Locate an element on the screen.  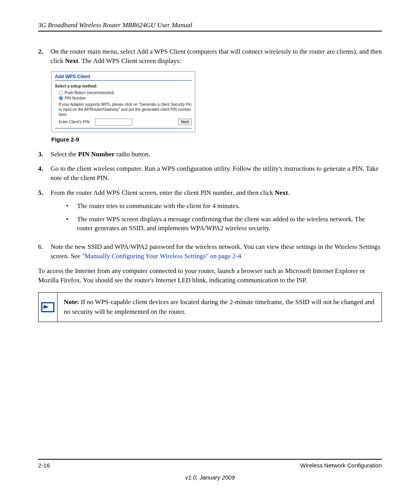
step-number-6: 6. is located at coordinates (44, 252).